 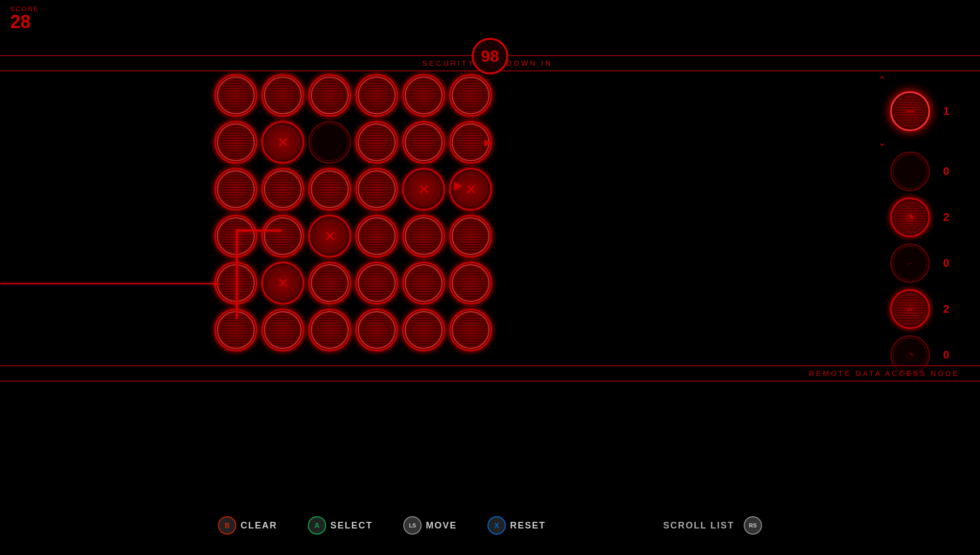 What do you see at coordinates (362, 209) in the screenshot?
I see `puzzle-grid: ▶▶` at bounding box center [362, 209].